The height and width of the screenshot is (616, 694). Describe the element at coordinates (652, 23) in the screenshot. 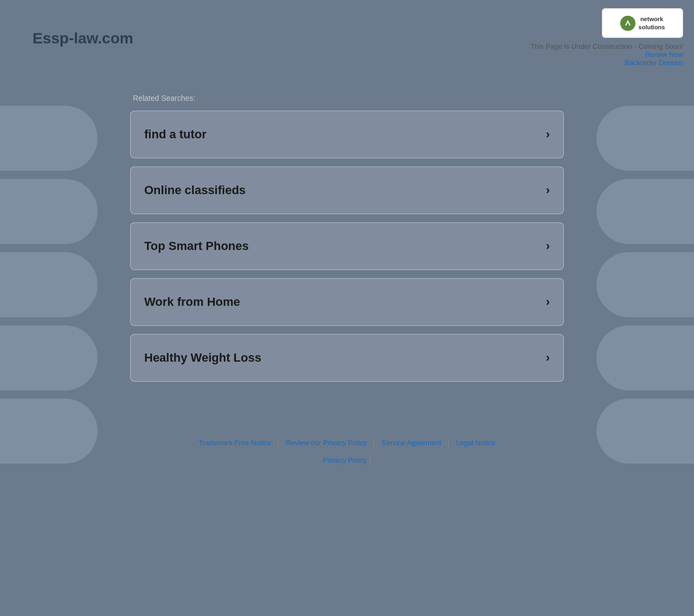

I see `ns-logo-text: network solutions` at that location.